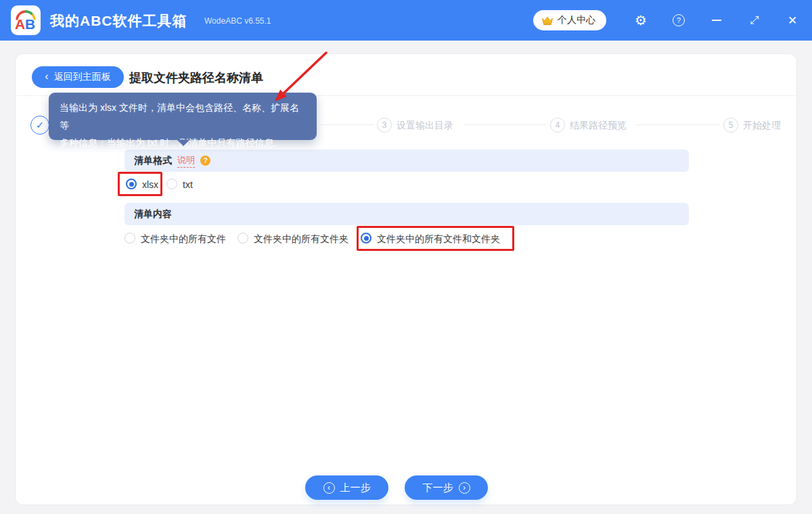  What do you see at coordinates (717, 20) in the screenshot?
I see `minimize-icon` at bounding box center [717, 20].